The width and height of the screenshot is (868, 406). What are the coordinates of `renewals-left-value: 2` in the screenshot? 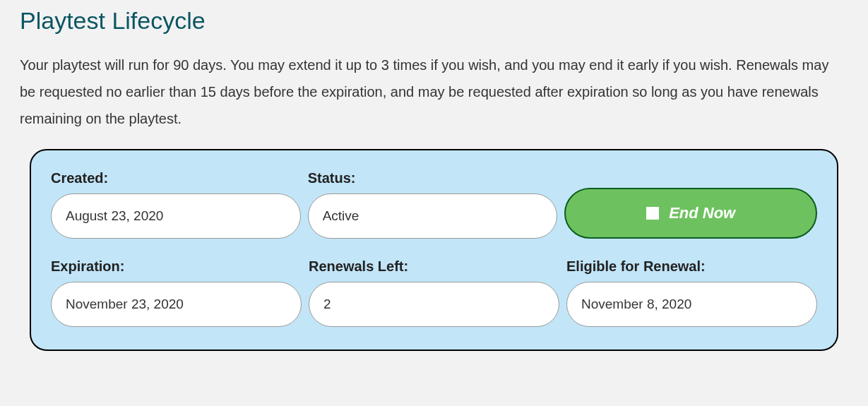 It's located at (434, 304).